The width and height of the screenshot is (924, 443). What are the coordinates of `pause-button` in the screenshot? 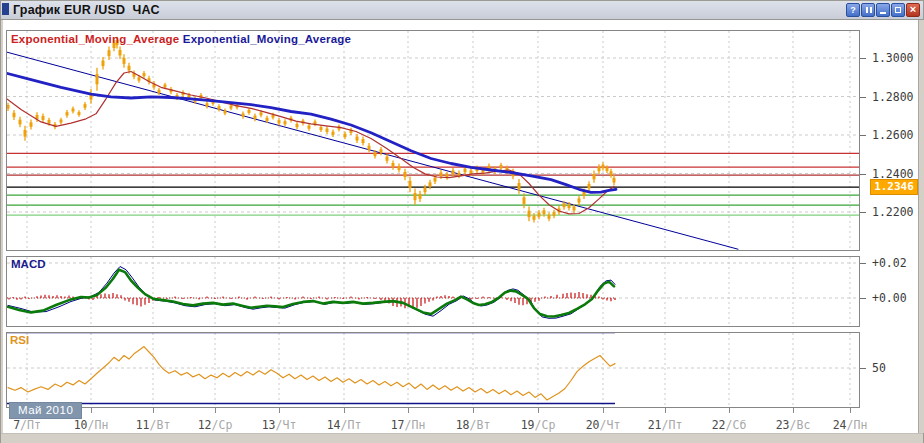 It's located at (868, 10).